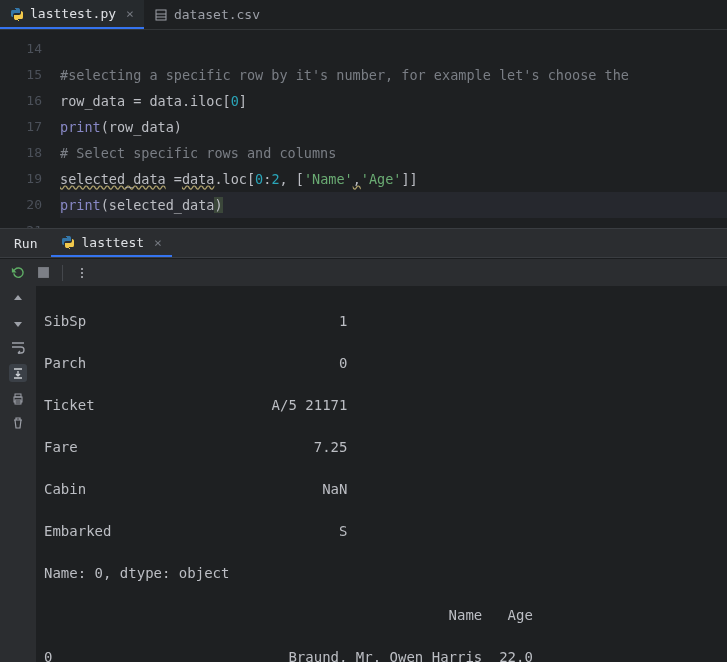 This screenshot has height=662, width=727. I want to click on tab-dataset-csv: dataset.csv, so click(207, 14).